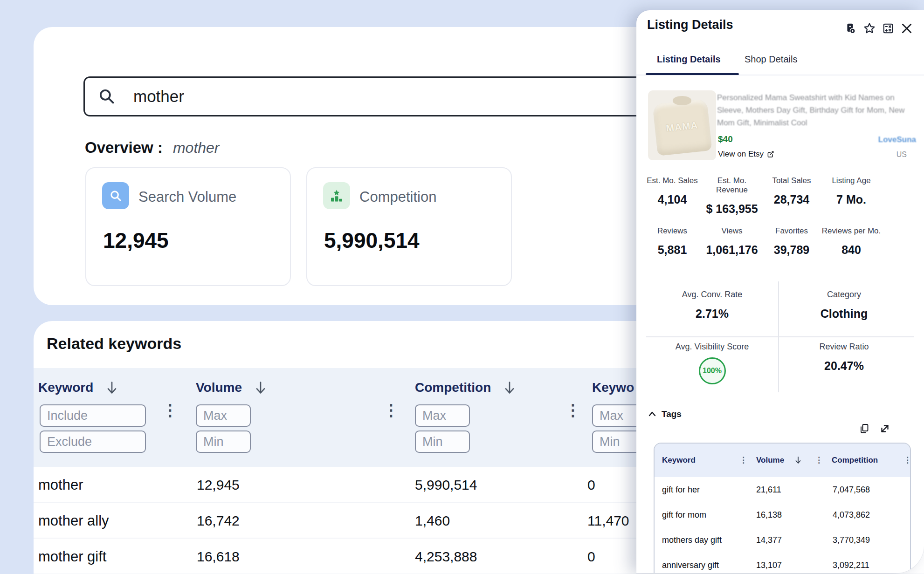 The width and height of the screenshot is (924, 574). I want to click on category-cell: Category Clothing, so click(844, 305).